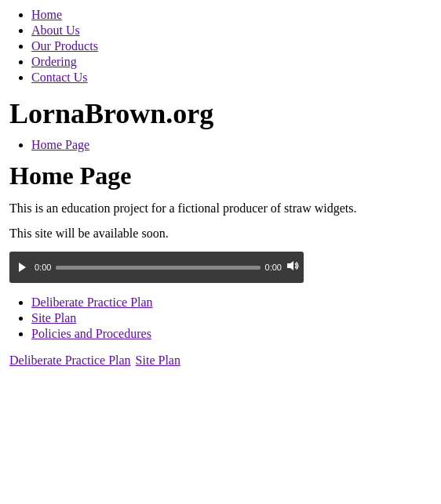  Describe the element at coordinates (220, 46) in the screenshot. I see `main-nav: HomeAbout UsOur ProductsOrderingContact …` at that location.